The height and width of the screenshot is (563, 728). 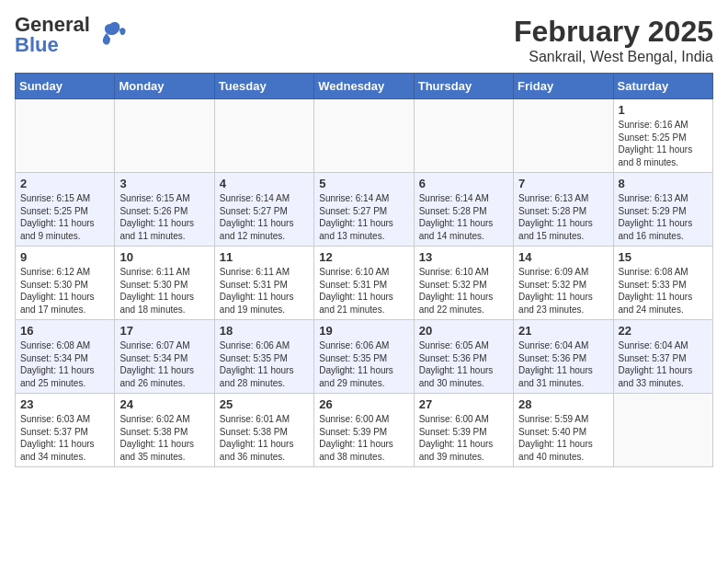 I want to click on logo-blue: Blue, so click(x=52, y=45).